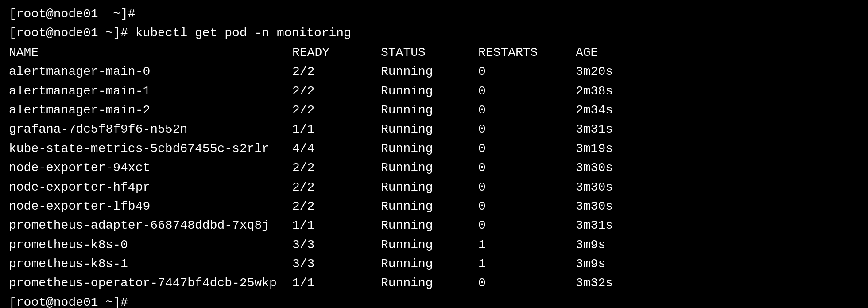  What do you see at coordinates (434, 91) in the screenshot?
I see `pod-row-alertmanager-main-1: alertmanager-main-12/2Running02m38s` at bounding box center [434, 91].